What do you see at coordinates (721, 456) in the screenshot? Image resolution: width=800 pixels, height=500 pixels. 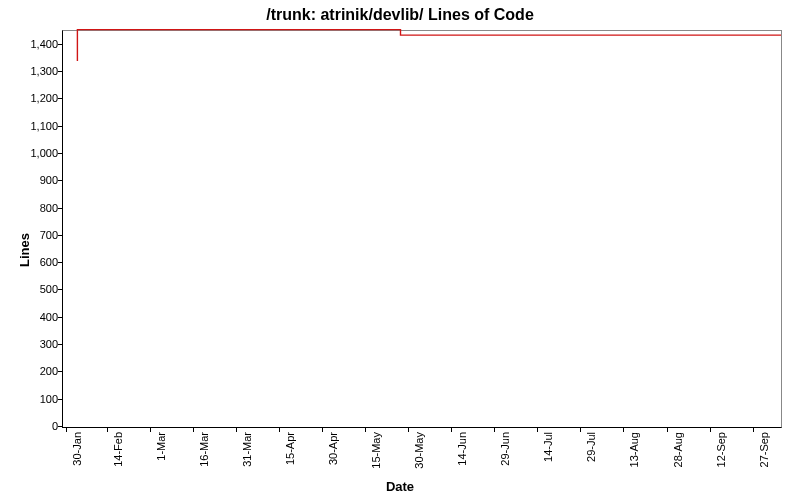 I see `x-tick-label: 12-Sep` at bounding box center [721, 456].